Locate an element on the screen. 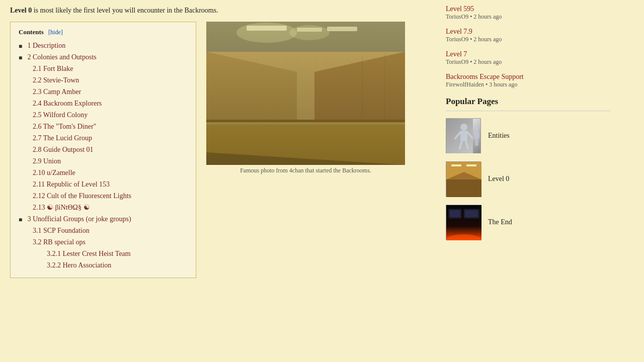  toc-link-stevie-town: 2.2 Stevie-Town is located at coordinates (56, 80).